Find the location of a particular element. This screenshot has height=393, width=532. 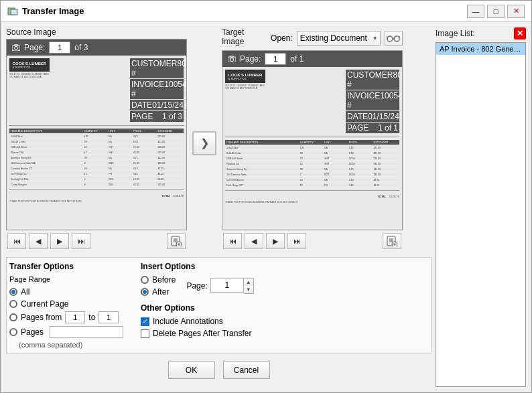

transfer-button: ❯ is located at coordinates (204, 143).